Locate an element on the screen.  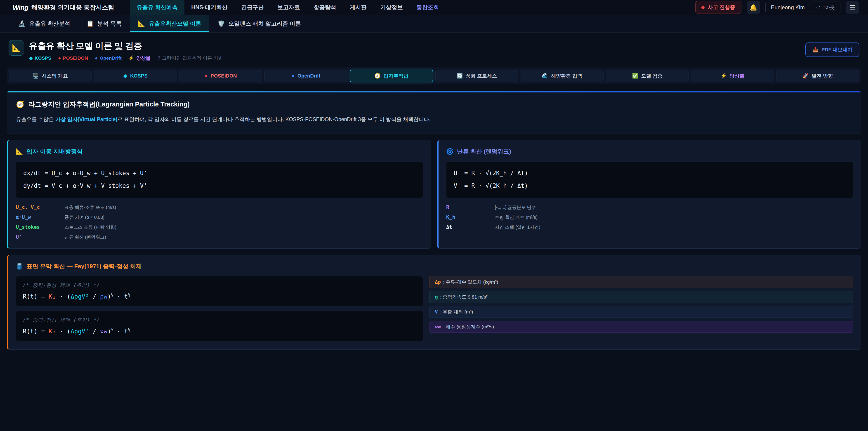
page-header: 📐 유출유 확산 모델 이론 및 검증 ◆KOSPS●POSEIDON●Open… is located at coordinates (434, 51).